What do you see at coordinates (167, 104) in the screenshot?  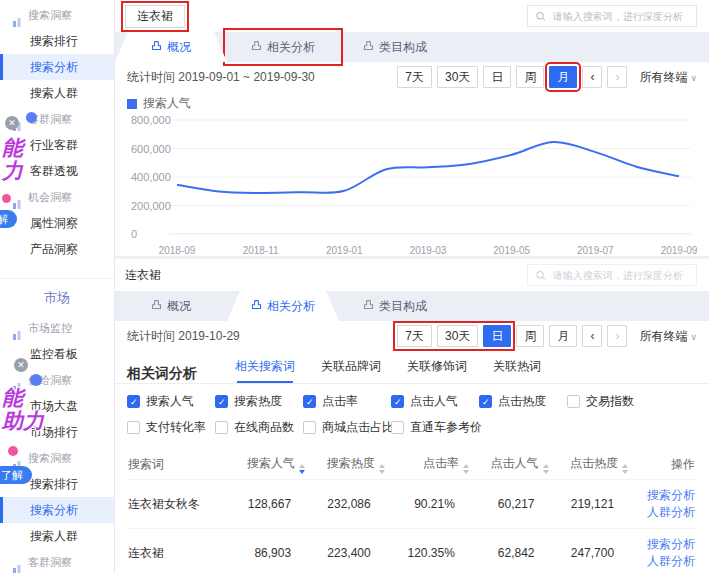 I see `legend-label: 搜索人气` at bounding box center [167, 104].